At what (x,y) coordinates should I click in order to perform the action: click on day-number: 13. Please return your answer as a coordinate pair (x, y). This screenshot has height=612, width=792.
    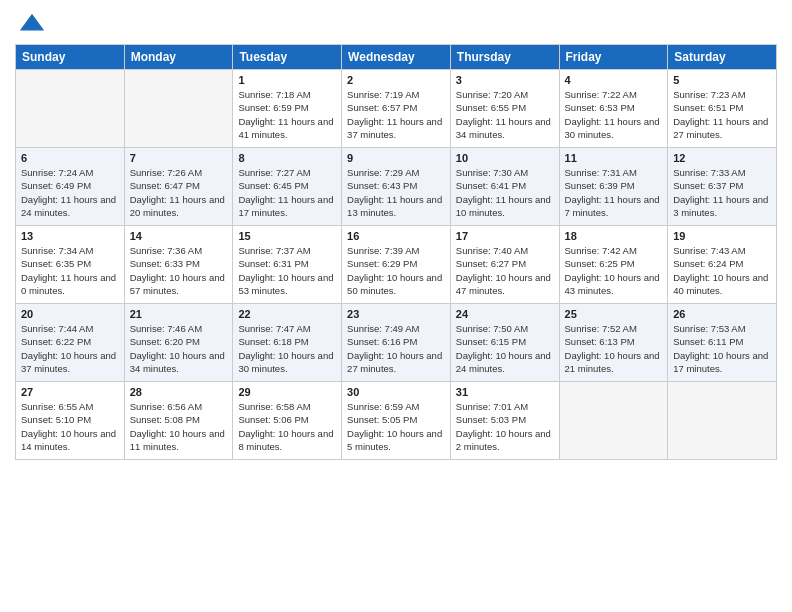
    Looking at the image, I should click on (70, 236).